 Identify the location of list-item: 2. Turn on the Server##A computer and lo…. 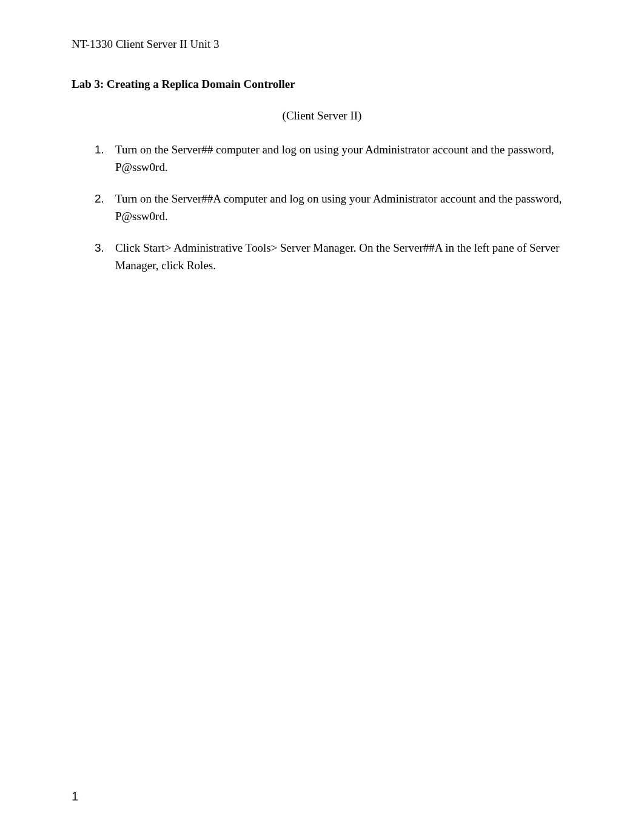
(334, 207).